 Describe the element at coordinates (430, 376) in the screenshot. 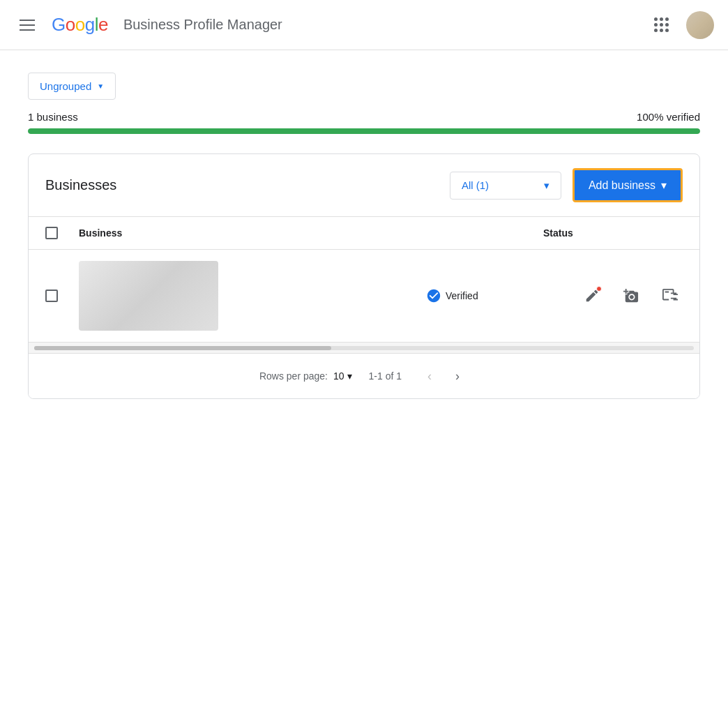

I see `previous-page-button: ‹` at that location.